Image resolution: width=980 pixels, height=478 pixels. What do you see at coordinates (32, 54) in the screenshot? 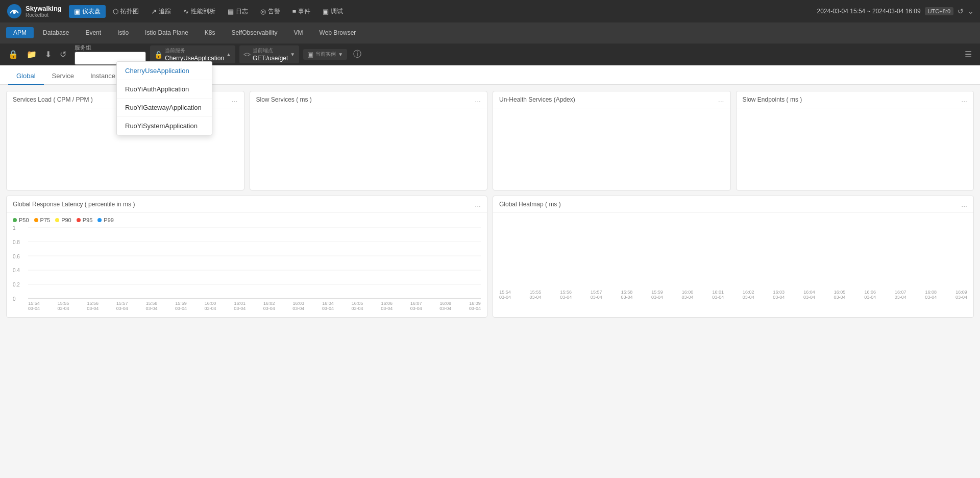
I see `folder-icon-btn: 📁` at bounding box center [32, 54].